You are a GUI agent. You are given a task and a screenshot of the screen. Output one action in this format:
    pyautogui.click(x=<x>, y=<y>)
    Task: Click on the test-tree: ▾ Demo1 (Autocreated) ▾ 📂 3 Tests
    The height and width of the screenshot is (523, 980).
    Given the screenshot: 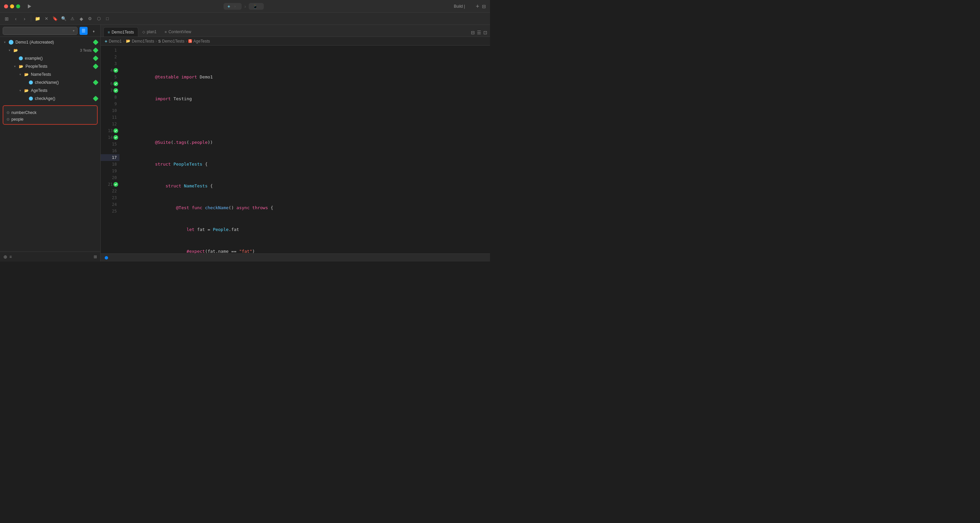 What is the action you would take?
    pyautogui.click(x=50, y=144)
    